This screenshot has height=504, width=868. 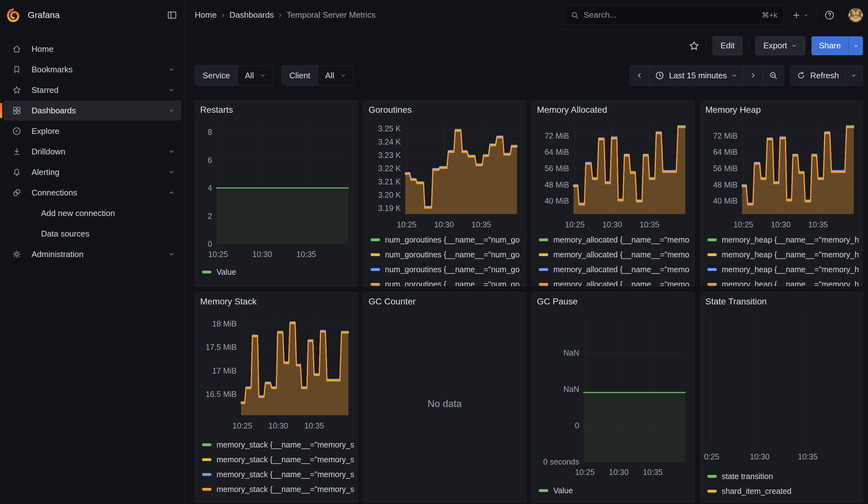 I want to click on svg-text: 10:25, so click(x=743, y=225).